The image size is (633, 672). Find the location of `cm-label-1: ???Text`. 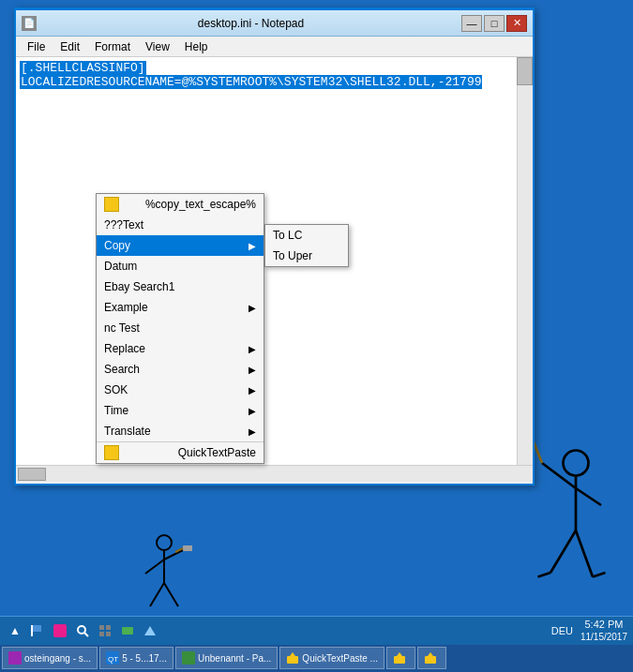

cm-label-1: ???Text is located at coordinates (124, 225).